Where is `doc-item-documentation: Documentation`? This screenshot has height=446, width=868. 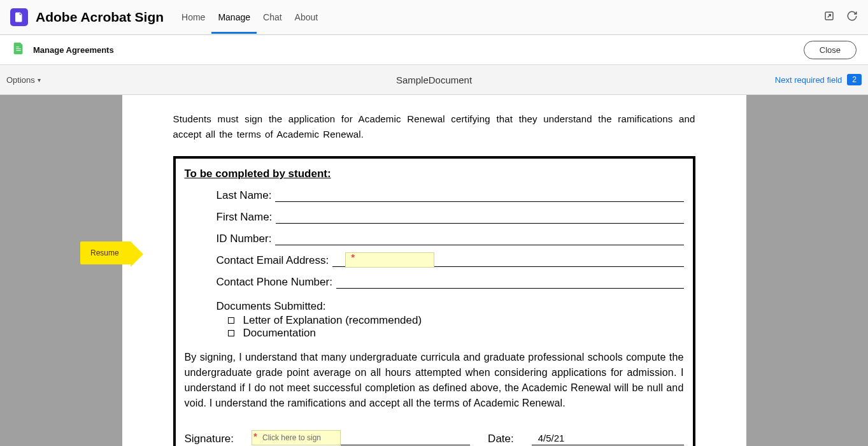 doc-item-documentation: Documentation is located at coordinates (450, 333).